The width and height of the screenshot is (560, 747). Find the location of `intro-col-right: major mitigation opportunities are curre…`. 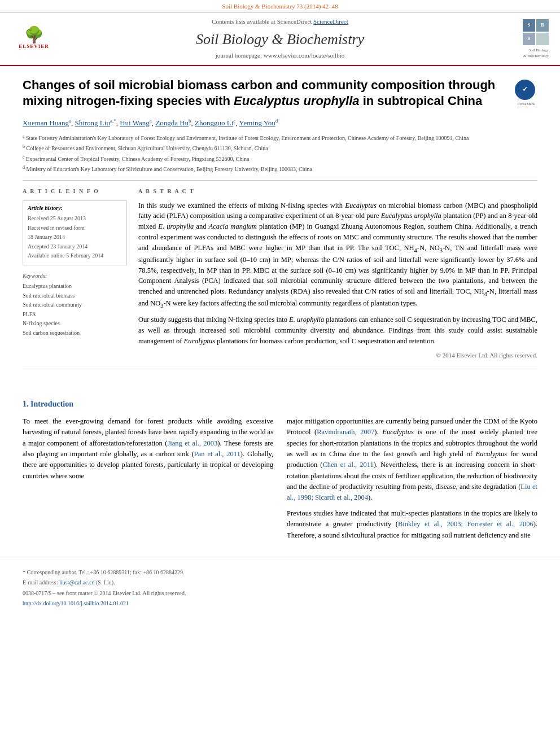

intro-col-right: major mitigation opportunities are curre… is located at coordinates (412, 481).